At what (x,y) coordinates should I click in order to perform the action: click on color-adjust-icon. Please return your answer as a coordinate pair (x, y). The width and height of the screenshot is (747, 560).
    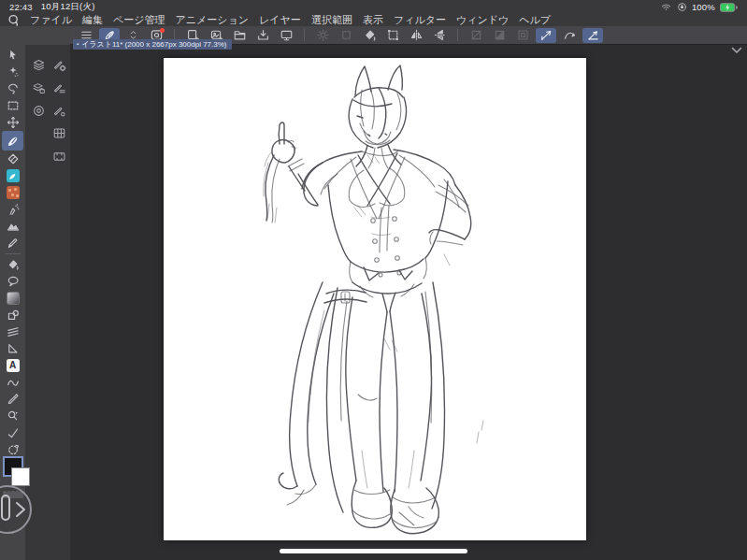
    Looking at the image, I should click on (323, 36).